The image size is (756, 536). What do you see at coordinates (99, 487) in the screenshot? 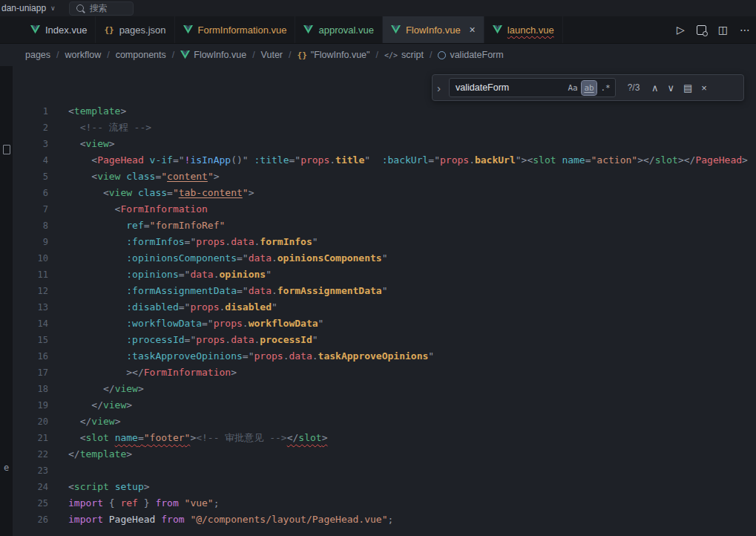
I see `code-line-content: <script setup>` at bounding box center [99, 487].